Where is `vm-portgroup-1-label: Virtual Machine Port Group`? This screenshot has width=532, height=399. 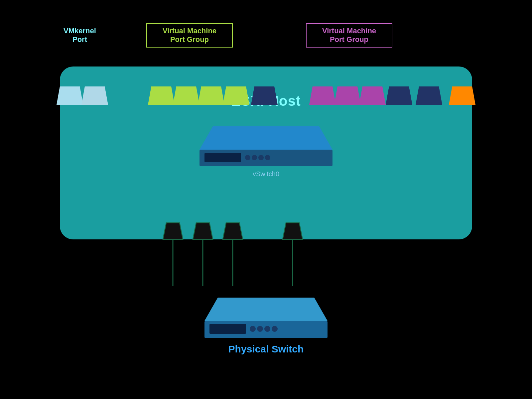
vm-portgroup-1-label: Virtual Machine Port Group is located at coordinates (190, 35).